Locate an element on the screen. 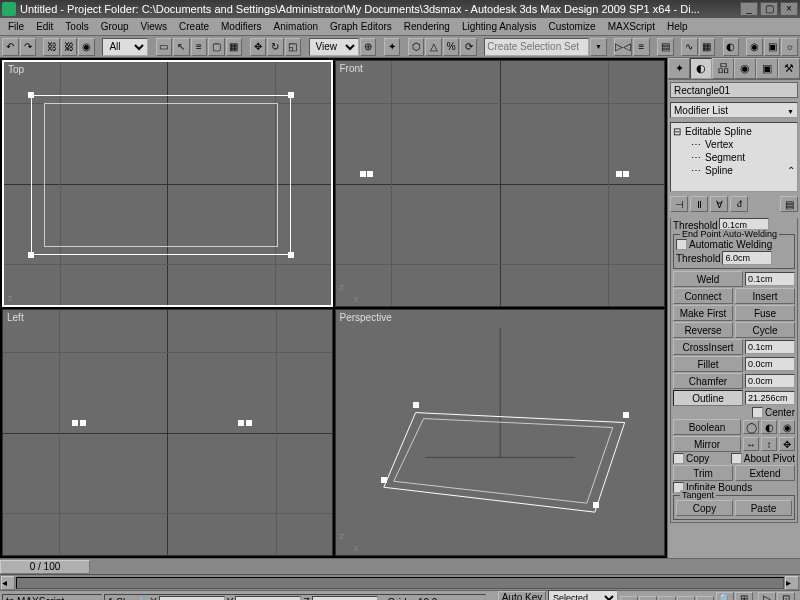  remove-mod-button: ᵭ is located at coordinates (739, 204).